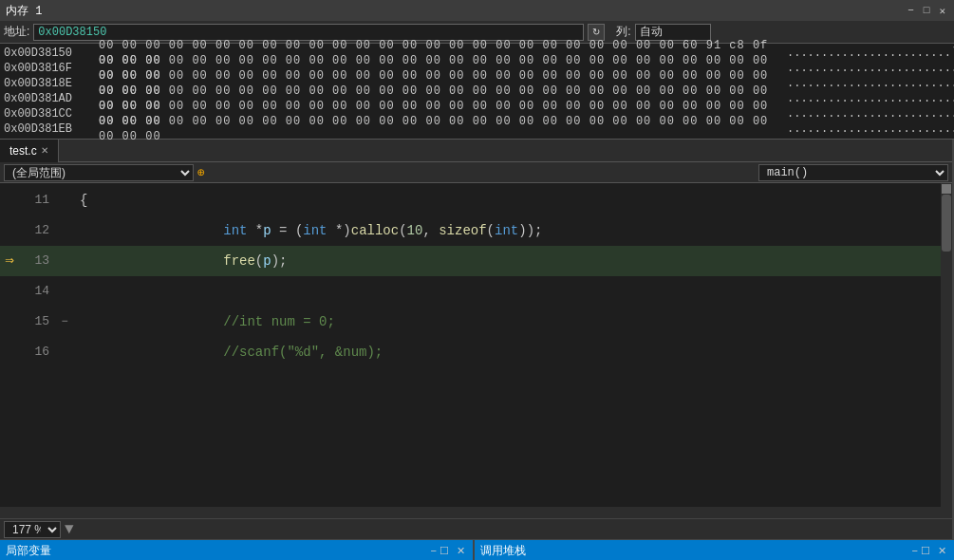 The height and width of the screenshot is (560, 954). Describe the element at coordinates (714, 551) in the screenshot. I see `callstack-panel: 调用堆栈 − ☐ ✕ 名称 语言 ▶ test.exe!main(...) 行 …` at that location.